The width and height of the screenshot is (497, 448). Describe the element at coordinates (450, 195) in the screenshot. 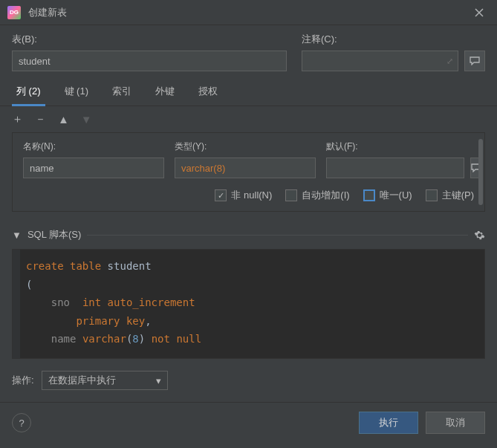

I see `primary-checkbox: 主键(P)` at that location.